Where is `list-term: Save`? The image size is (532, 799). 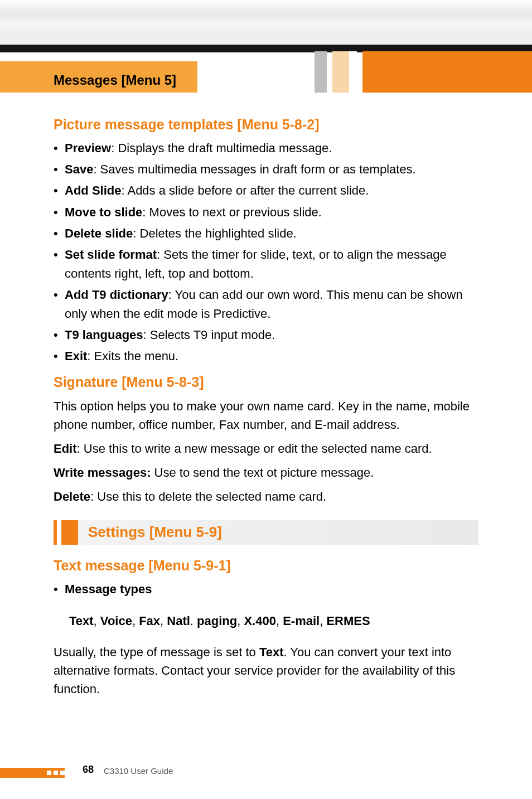
list-term: Save is located at coordinates (79, 170).